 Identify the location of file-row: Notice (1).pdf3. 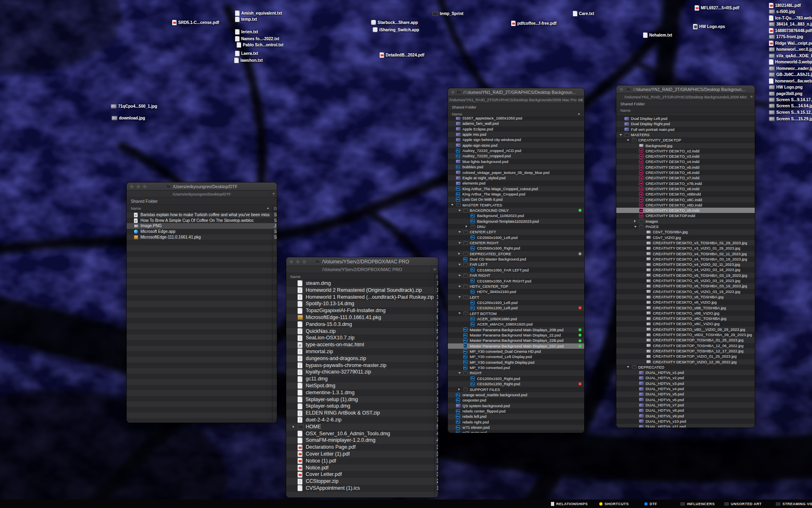
(362, 461).